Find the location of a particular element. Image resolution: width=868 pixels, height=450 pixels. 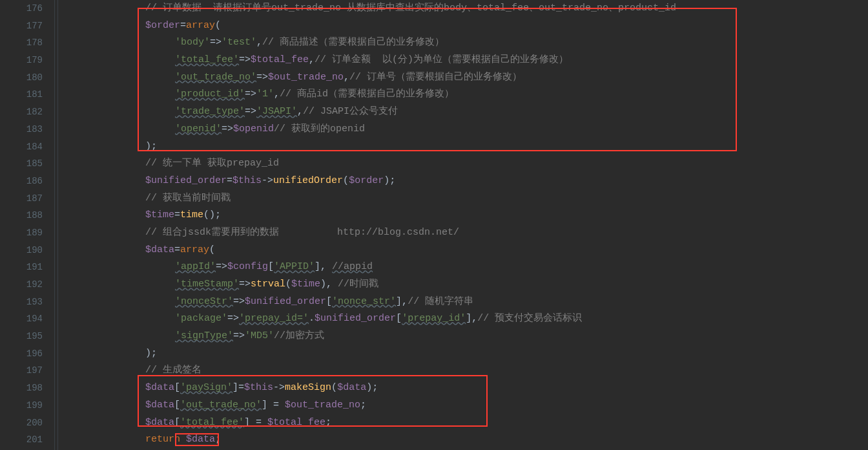

line-number: 193 is located at coordinates (21, 303).